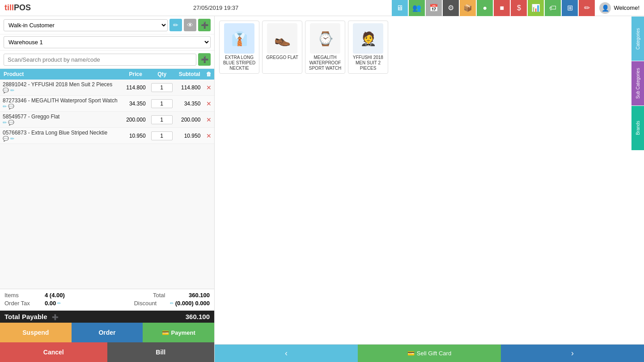 Image resolution: width=644 pixels, height=362 pixels. What do you see at coordinates (536, 8) in the screenshot?
I see `chart-icon: 📊` at bounding box center [536, 8].